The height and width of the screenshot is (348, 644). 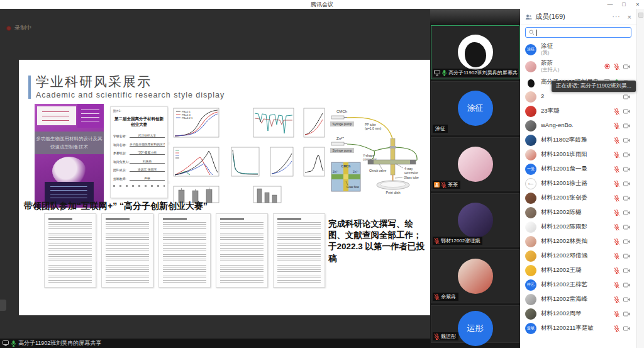 What do you see at coordinates (579, 33) in the screenshot?
I see `member-search-input` at bounding box center [579, 33].